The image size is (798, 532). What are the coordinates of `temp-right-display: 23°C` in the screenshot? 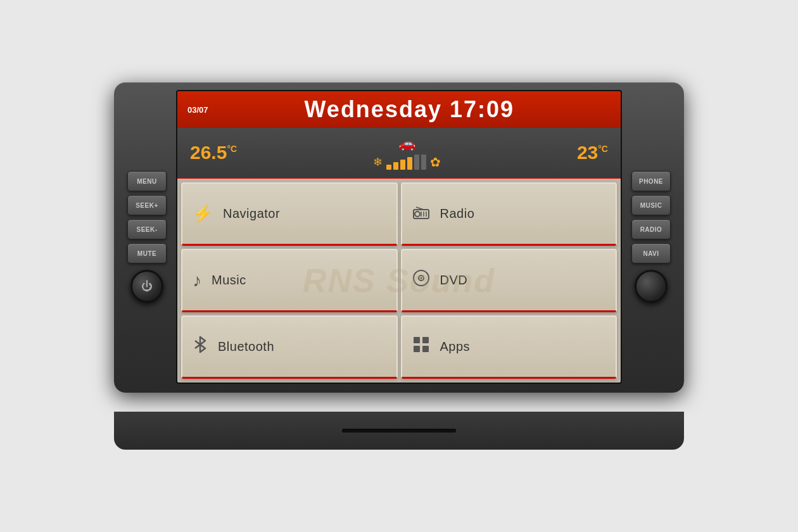 It's located at (593, 153).